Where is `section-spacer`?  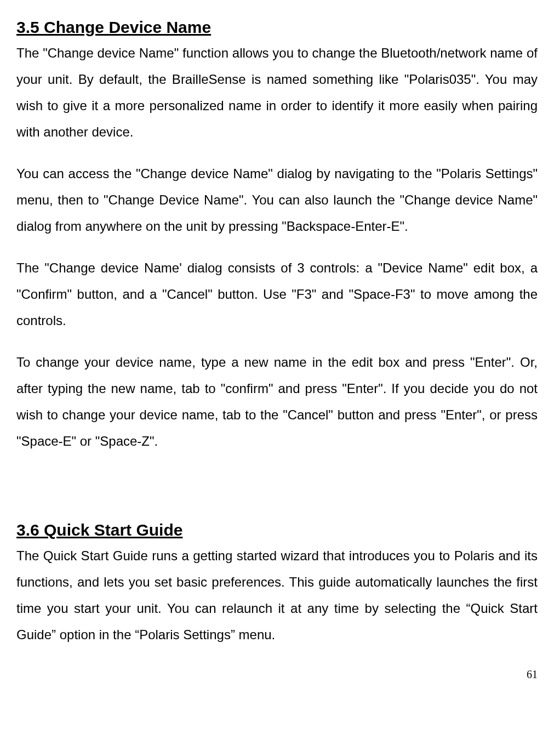
section-spacer is located at coordinates (277, 494).